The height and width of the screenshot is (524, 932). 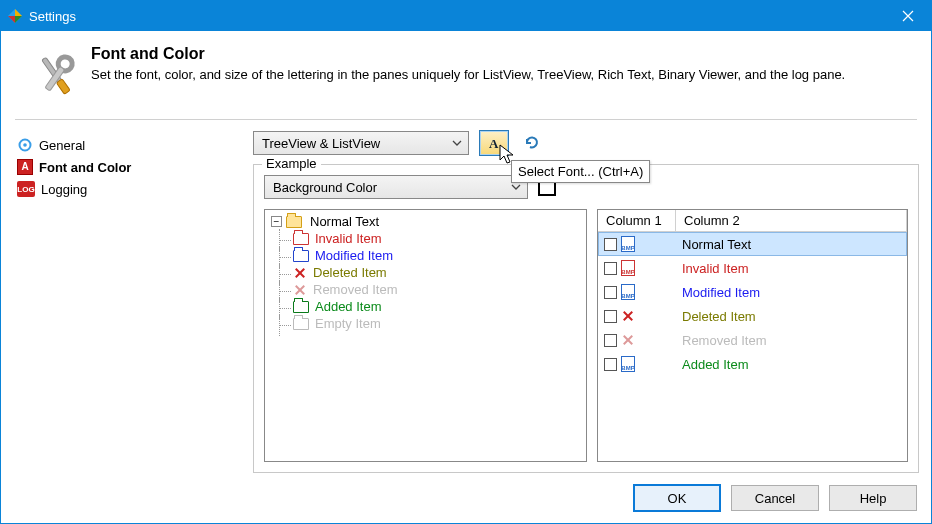 I want to click on table-cell-label: Removed Item, so click(x=792, y=340).